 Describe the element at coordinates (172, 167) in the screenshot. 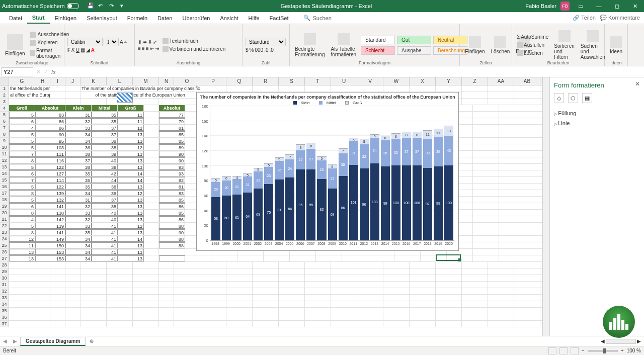

I see `cell: 93` at that location.